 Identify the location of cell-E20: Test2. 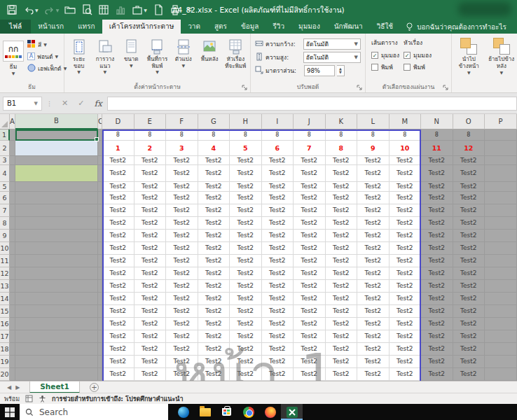
(151, 374).